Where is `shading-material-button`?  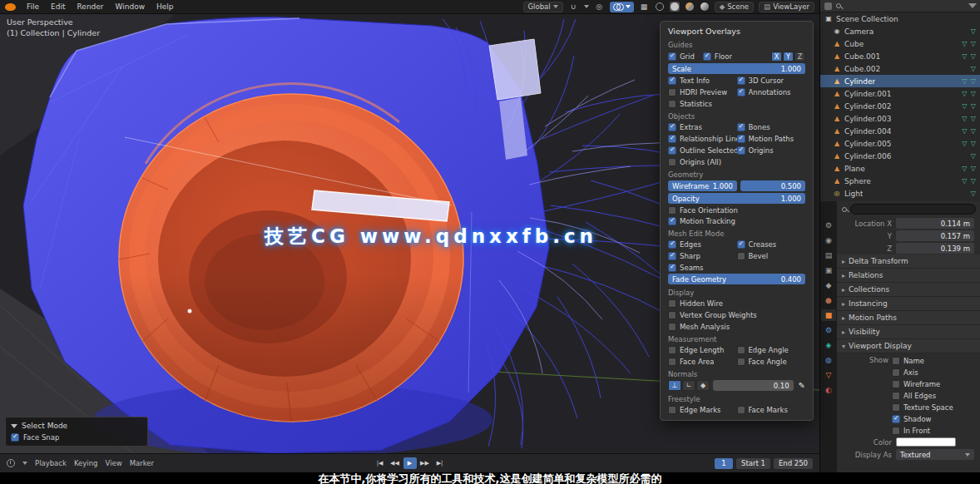
shading-material-button is located at coordinates (690, 7).